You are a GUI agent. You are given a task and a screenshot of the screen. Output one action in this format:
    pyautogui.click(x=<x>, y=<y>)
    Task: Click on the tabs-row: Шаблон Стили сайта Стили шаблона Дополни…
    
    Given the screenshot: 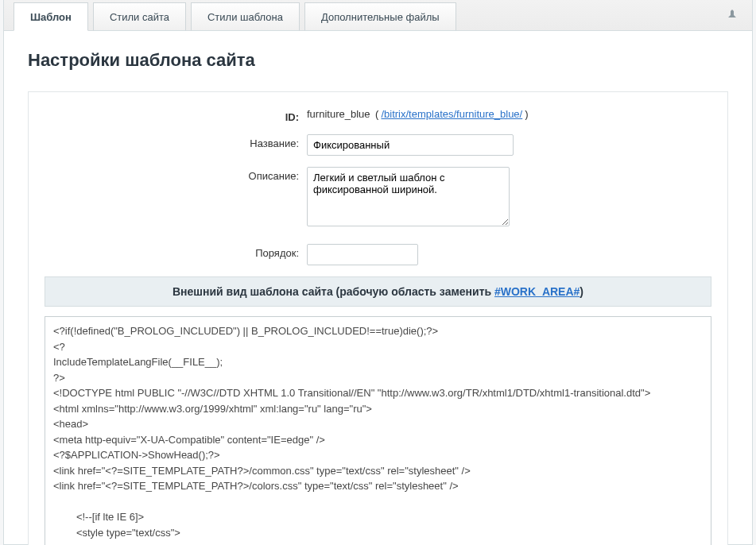 What is the action you would take?
    pyautogui.click(x=378, y=16)
    